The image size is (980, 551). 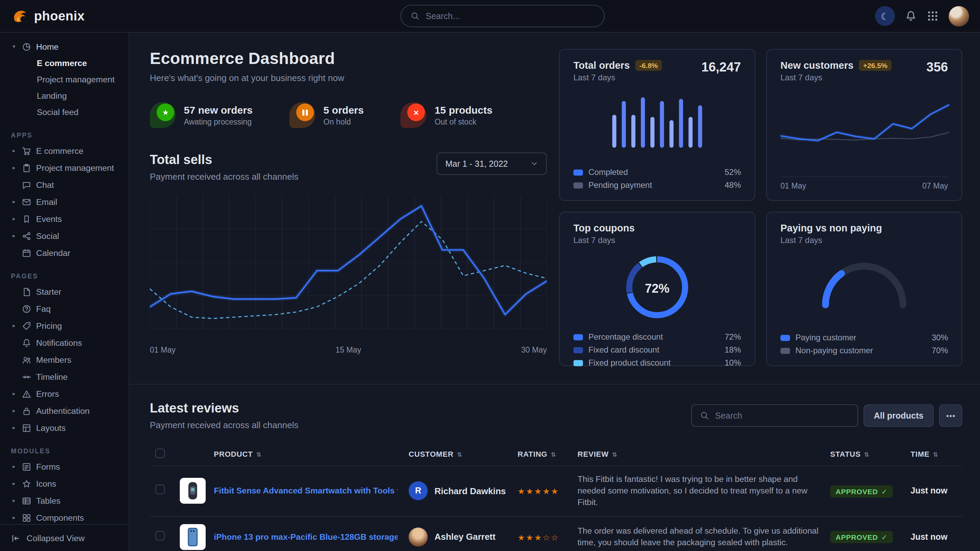 I want to click on date-range-select: Mar 1 - 31, 2022, so click(x=492, y=164).